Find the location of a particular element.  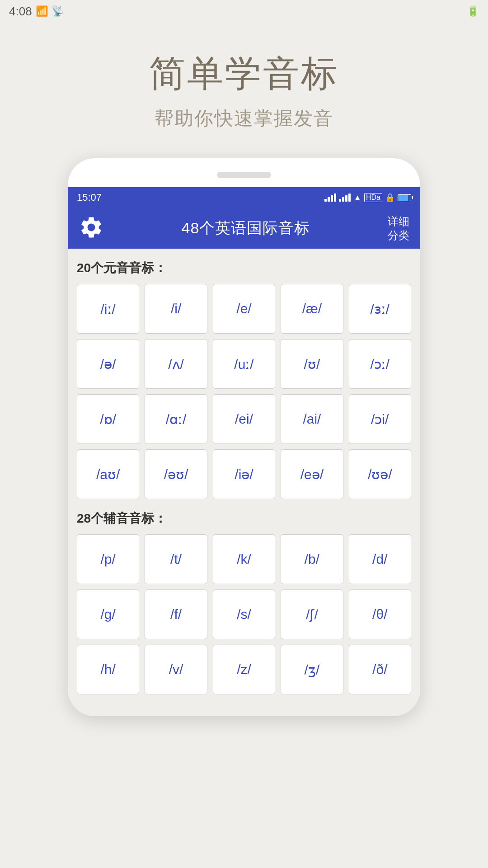

app-header: 48个英语国际音标 详细分类 is located at coordinates (244, 228).